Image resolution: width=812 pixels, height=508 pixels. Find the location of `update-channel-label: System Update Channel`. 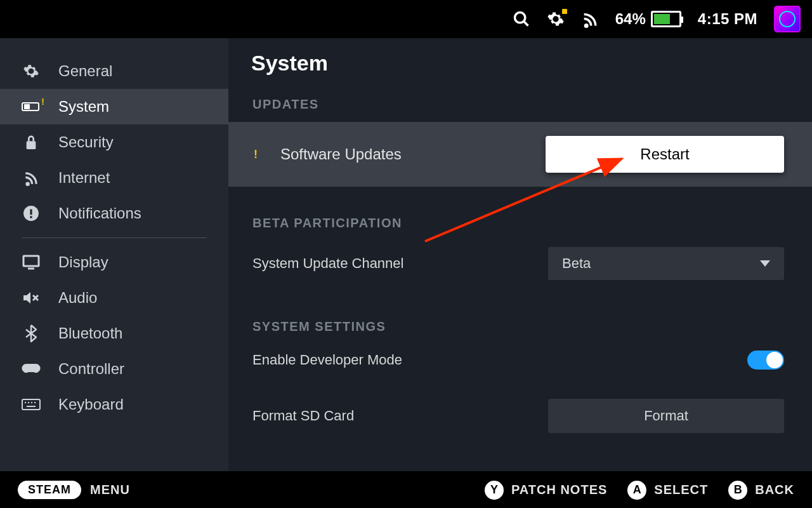

update-channel-label: System Update Channel is located at coordinates (328, 264).